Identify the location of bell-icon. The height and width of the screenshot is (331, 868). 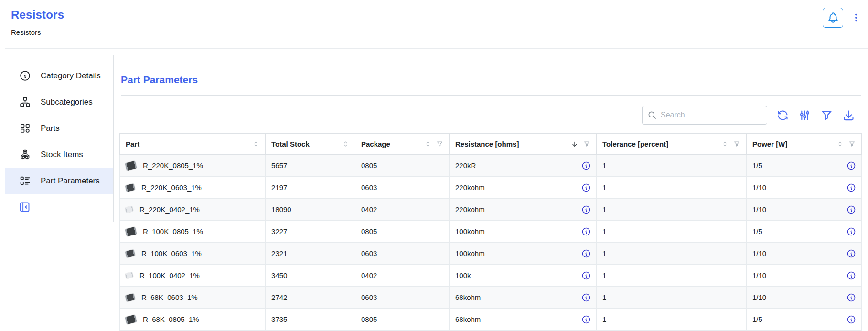
(833, 18).